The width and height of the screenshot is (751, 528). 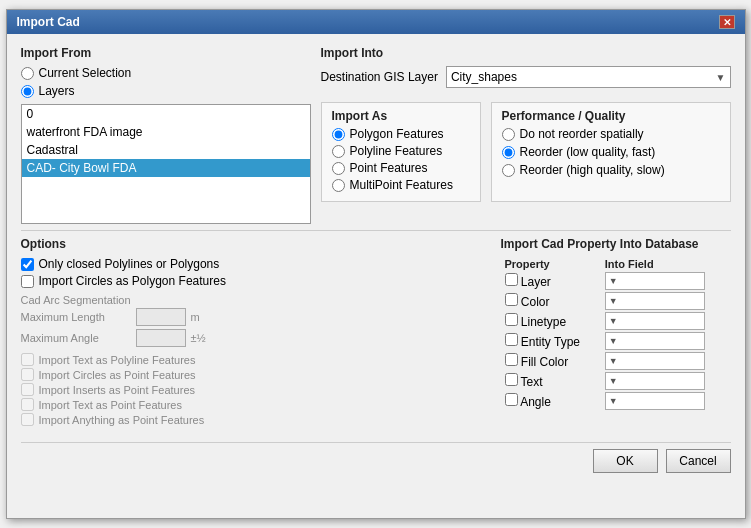 What do you see at coordinates (256, 244) in the screenshot?
I see `options-label: Options` at bounding box center [256, 244].